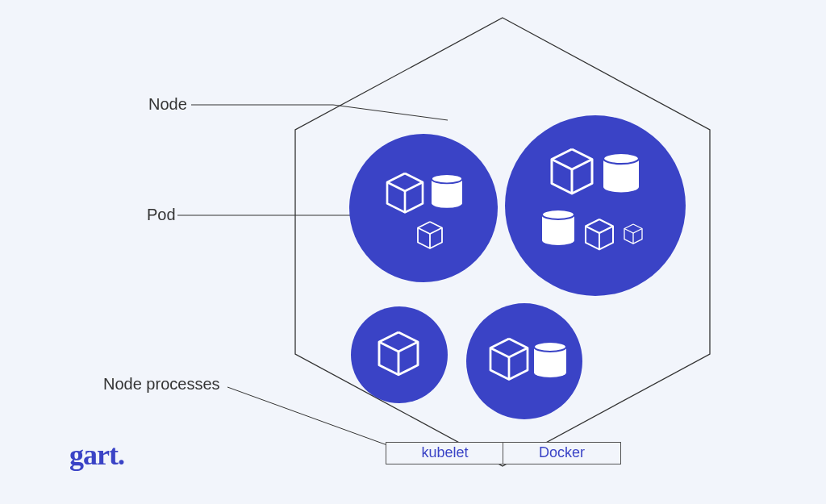 This screenshot has height=504, width=826. I want to click on label-node: Node, so click(168, 105).